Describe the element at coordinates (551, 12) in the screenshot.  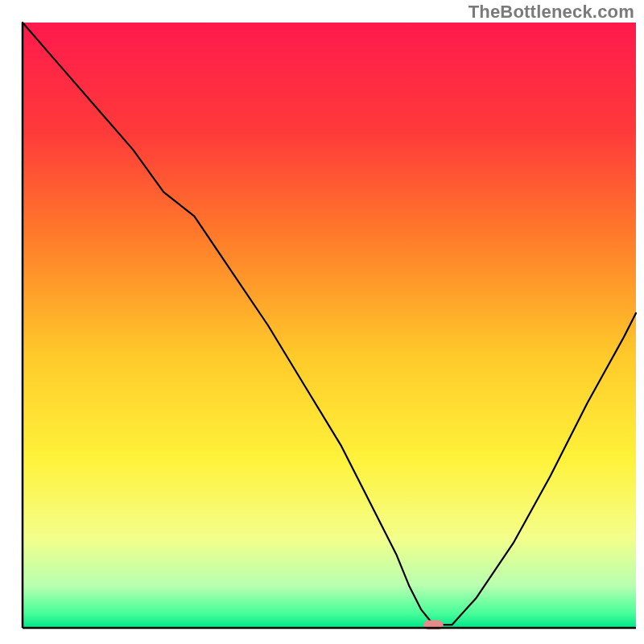
I see `watermark-text: TheBottleneck.com` at that location.